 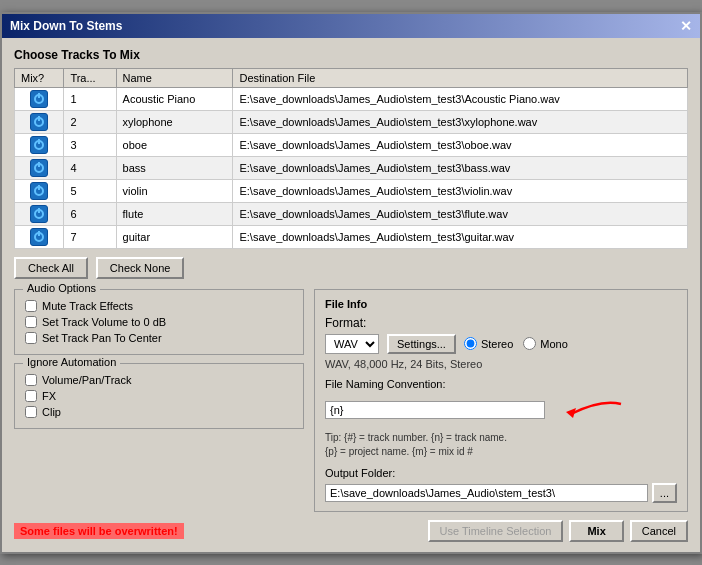 I want to click on table-row: 3 oboe E:\save_downloads\James_Audio\ste…, so click(x=352, y=144).